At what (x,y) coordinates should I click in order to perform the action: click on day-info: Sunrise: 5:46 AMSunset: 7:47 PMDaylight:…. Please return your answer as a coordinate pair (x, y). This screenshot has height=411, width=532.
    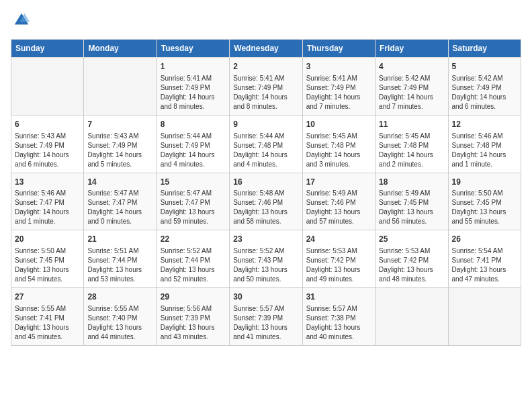
    Looking at the image, I should click on (47, 208).